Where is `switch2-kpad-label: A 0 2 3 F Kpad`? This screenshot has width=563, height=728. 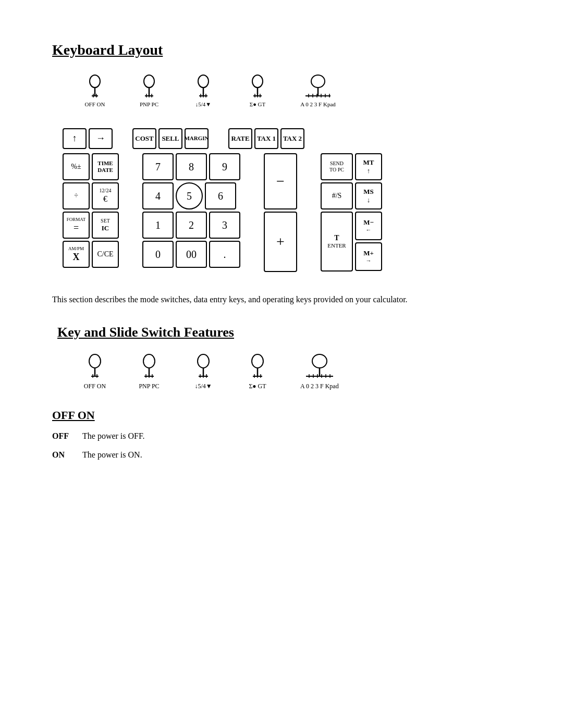
switch2-kpad-label: A 0 2 3 F Kpad is located at coordinates (320, 387).